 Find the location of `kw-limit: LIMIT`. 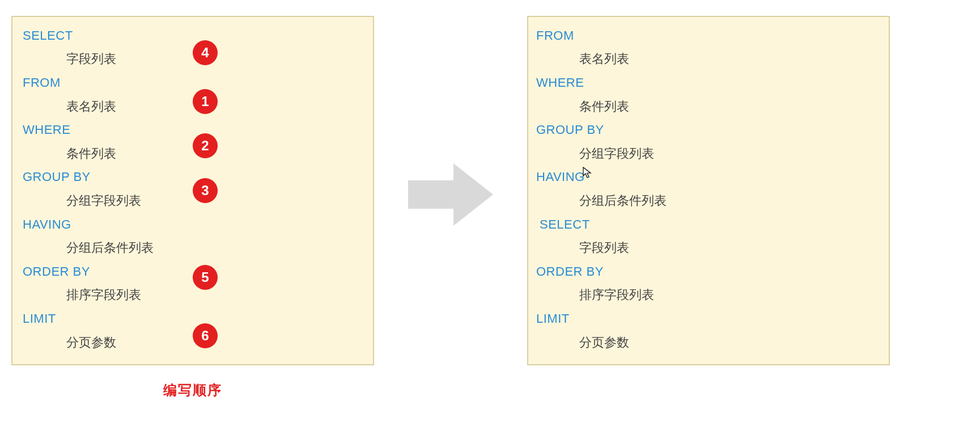

kw-limit: LIMIT is located at coordinates (193, 319).